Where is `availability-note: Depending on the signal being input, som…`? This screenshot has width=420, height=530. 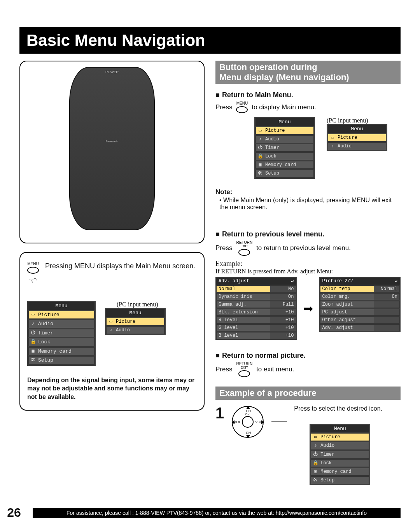 availability-note: Depending on the signal being input, som… is located at coordinates (112, 389).